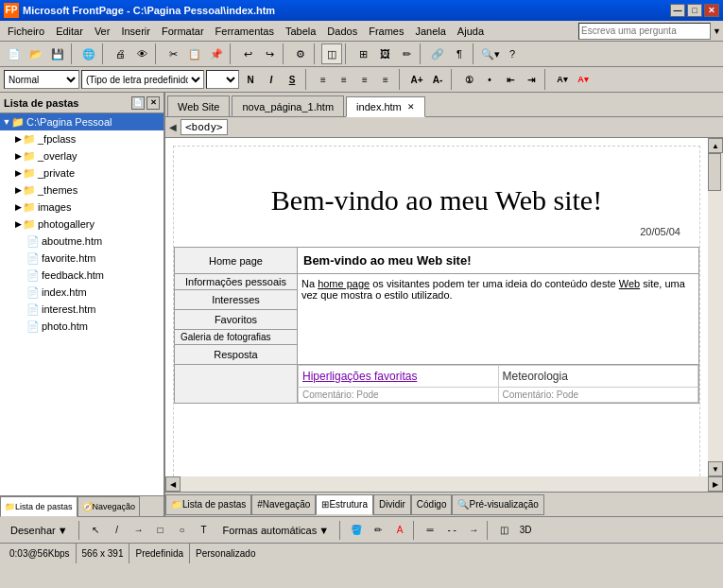 Image resolution: width=723 pixels, height=588 pixels. What do you see at coordinates (81, 309) in the screenshot?
I see `tree-item-interest: 📄 interest.htm` at bounding box center [81, 309].